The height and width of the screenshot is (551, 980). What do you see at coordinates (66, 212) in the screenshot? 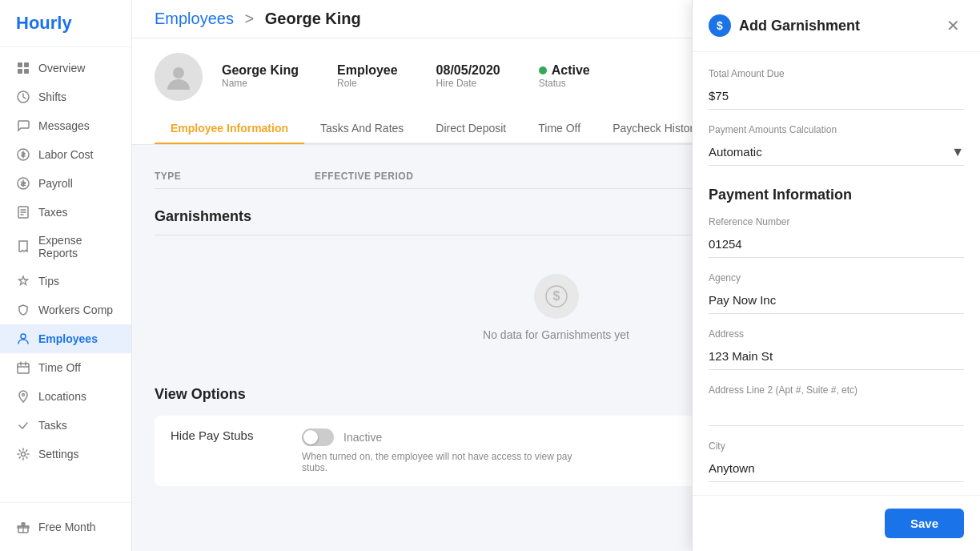
I see `sidebar-item-taxes: Taxes` at bounding box center [66, 212].